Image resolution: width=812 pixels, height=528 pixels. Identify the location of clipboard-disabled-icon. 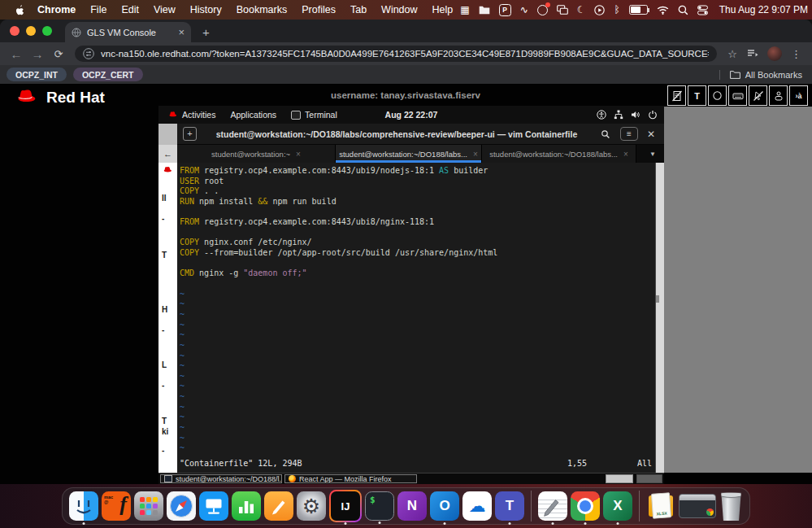
(676, 96).